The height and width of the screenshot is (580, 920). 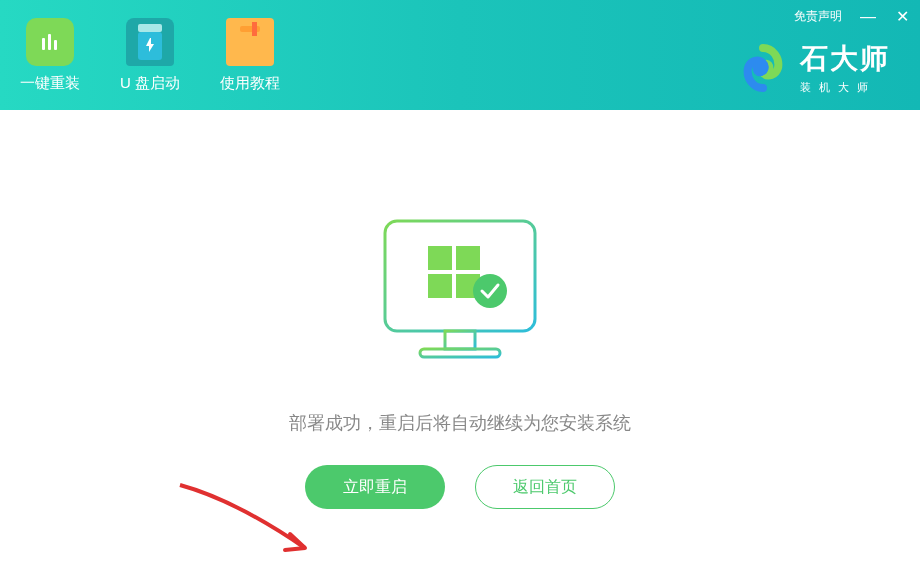 I want to click on minimize-button: —, so click(x=868, y=17).